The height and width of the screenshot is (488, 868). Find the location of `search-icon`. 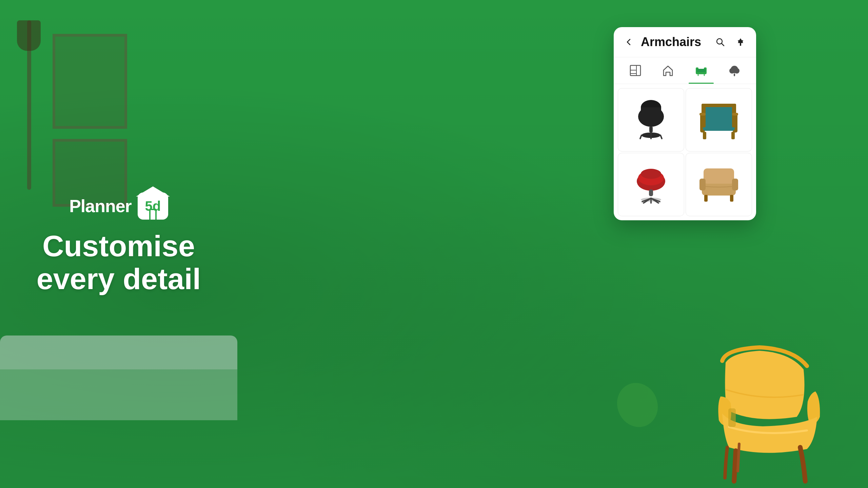

search-icon is located at coordinates (720, 42).